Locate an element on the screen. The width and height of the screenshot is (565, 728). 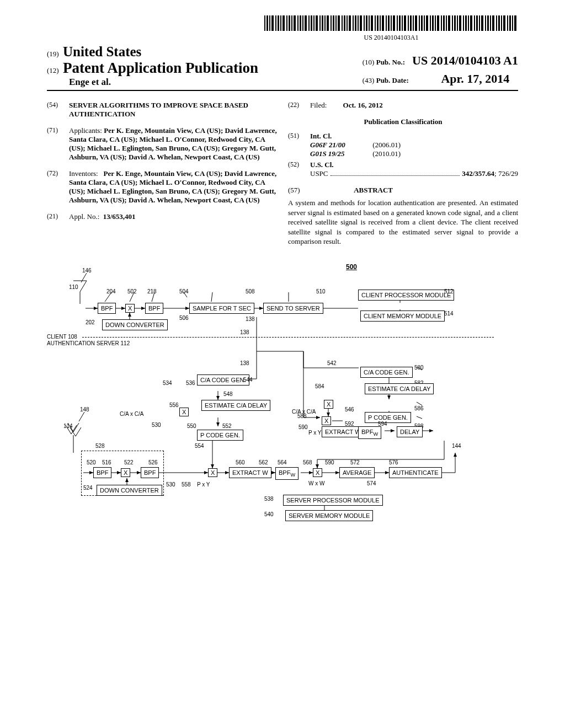
ref-574: 574 is located at coordinates (372, 483).